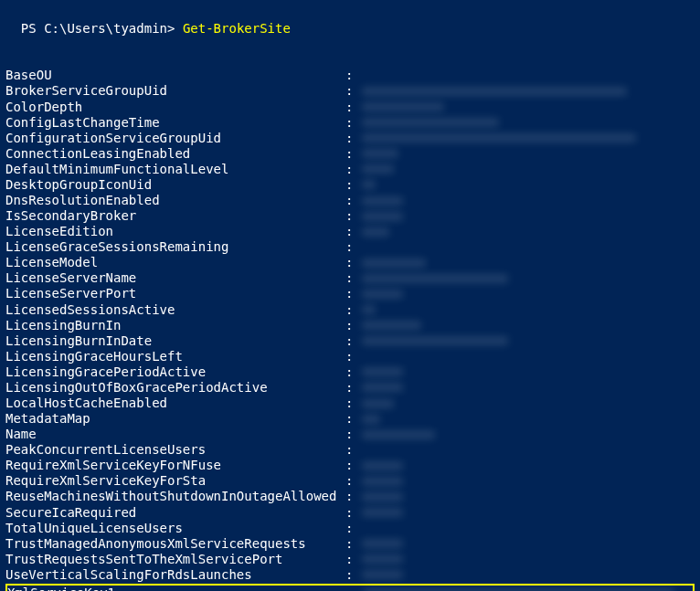 This screenshot has width=700, height=591. Describe the element at coordinates (177, 588) in the screenshot. I see `property-name: XmlServiceKey1` at that location.